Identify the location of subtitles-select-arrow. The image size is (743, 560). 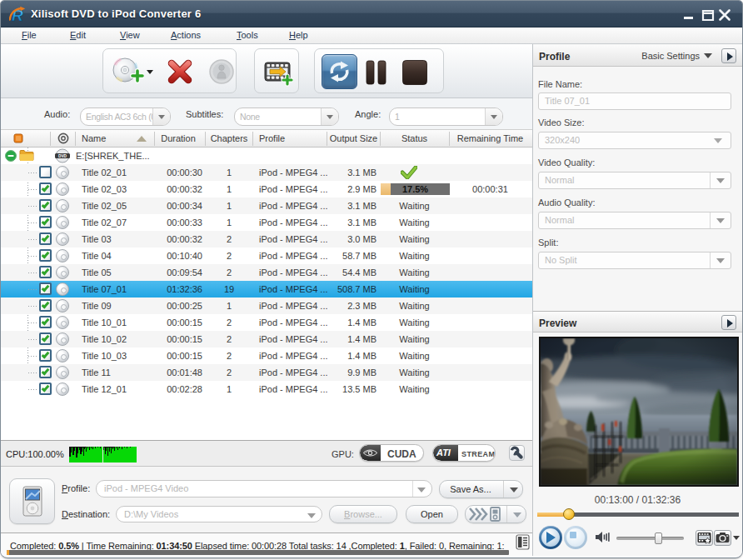
(330, 117).